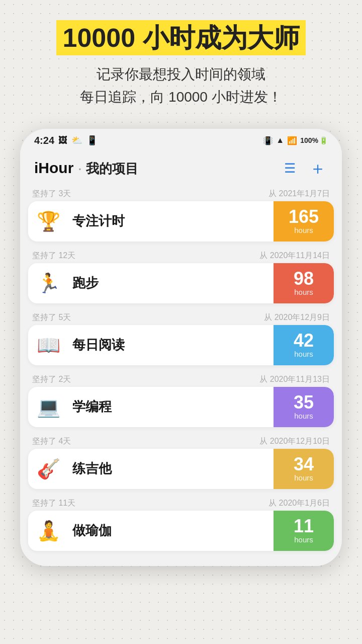 The image size is (362, 644). What do you see at coordinates (304, 283) in the screenshot?
I see `project-hours-1: 98hours` at bounding box center [304, 283].